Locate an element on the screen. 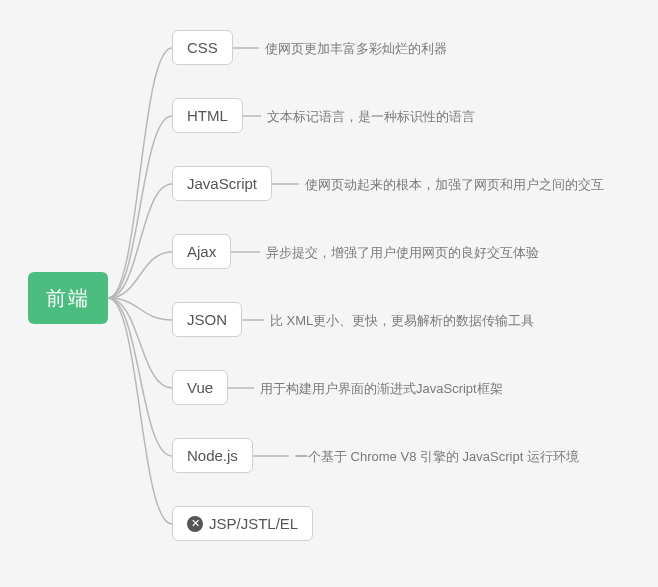 This screenshot has height=587, width=658. desc-node-json: 比 XML更小、更快，更易解析的数据传输工具 is located at coordinates (402, 321).